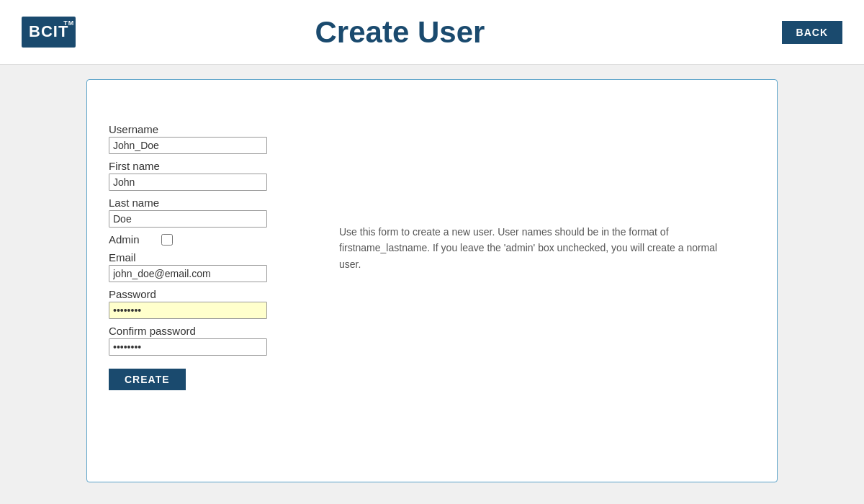 This screenshot has height=504, width=864. I want to click on email-field-group: Email, so click(210, 266).